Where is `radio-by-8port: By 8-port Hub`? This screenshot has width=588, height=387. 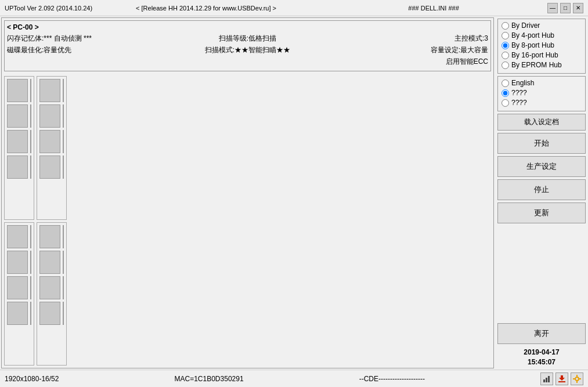
radio-by-8port: By 8-port Hub is located at coordinates (542, 45).